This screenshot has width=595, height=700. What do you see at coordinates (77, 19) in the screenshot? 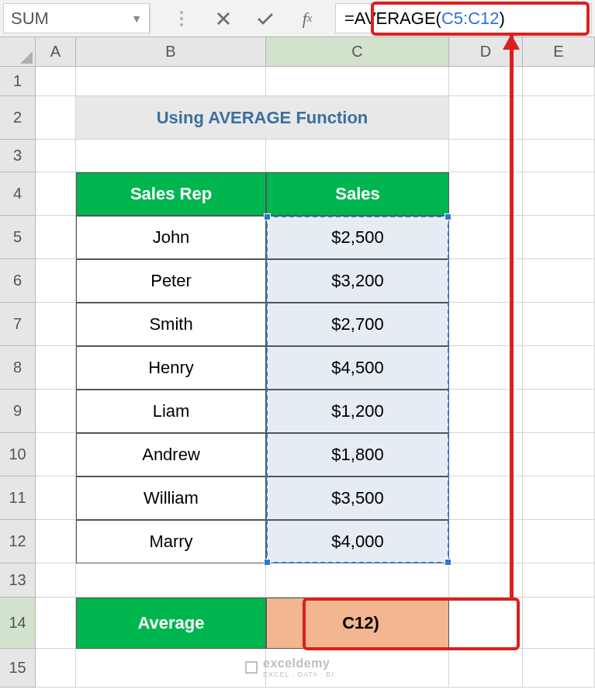
I see `name-box: SUM ▼` at bounding box center [77, 19].